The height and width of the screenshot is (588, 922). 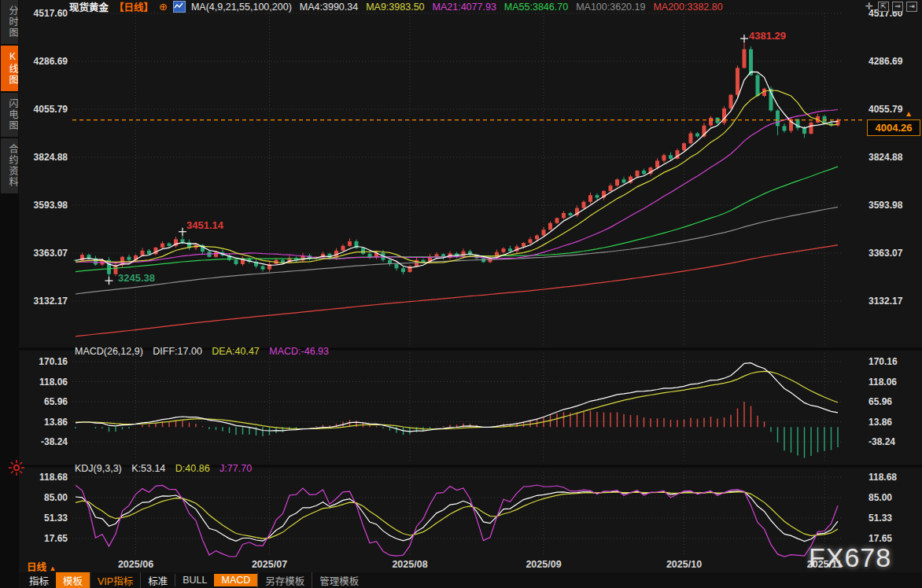 What do you see at coordinates (409, 564) in the screenshot?
I see `date-label: 2025/08` at bounding box center [409, 564].